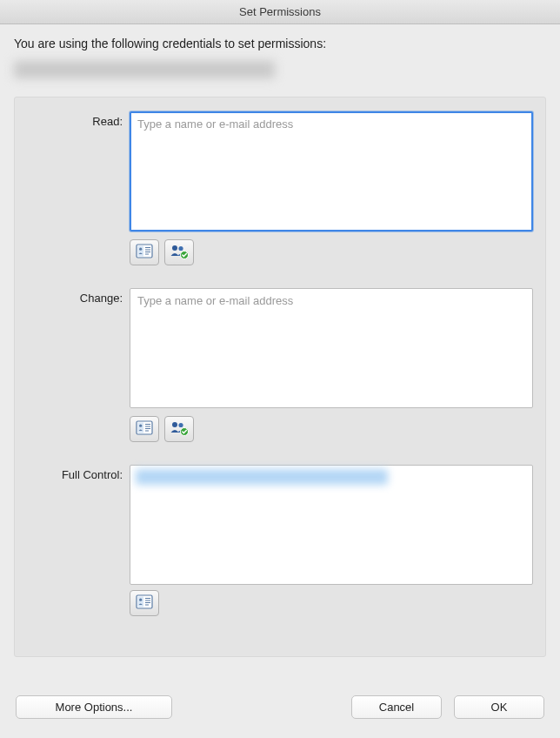 This screenshot has width=560, height=738. I want to click on dialog-footer: More Options... Cancel OK, so click(280, 710).